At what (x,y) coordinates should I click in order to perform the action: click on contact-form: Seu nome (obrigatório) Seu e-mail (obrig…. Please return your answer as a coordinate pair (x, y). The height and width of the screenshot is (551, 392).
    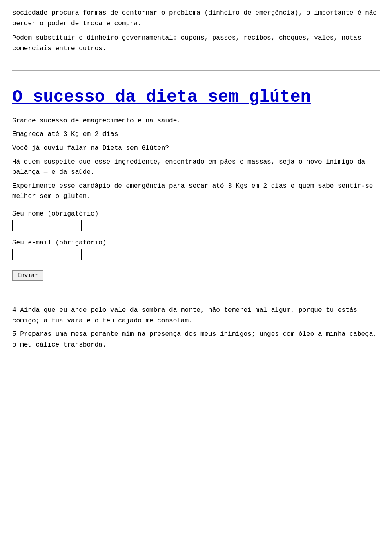
    Looking at the image, I should click on (196, 246).